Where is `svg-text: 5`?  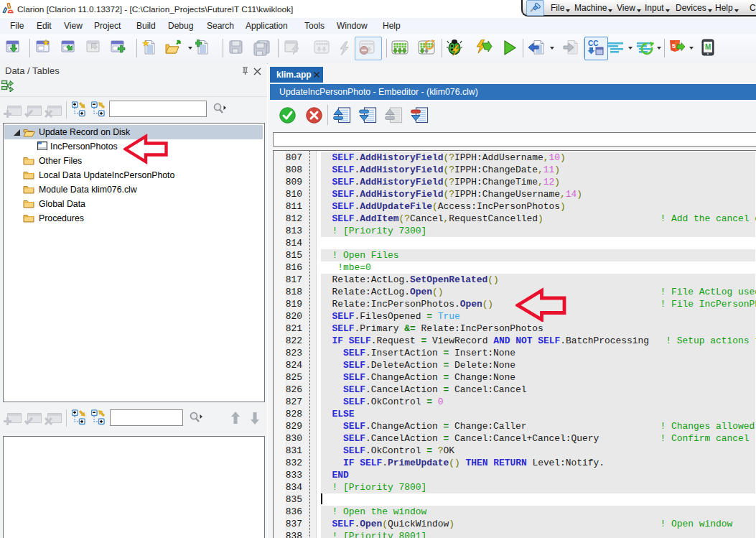
svg-text: 5 is located at coordinates (673, 46).